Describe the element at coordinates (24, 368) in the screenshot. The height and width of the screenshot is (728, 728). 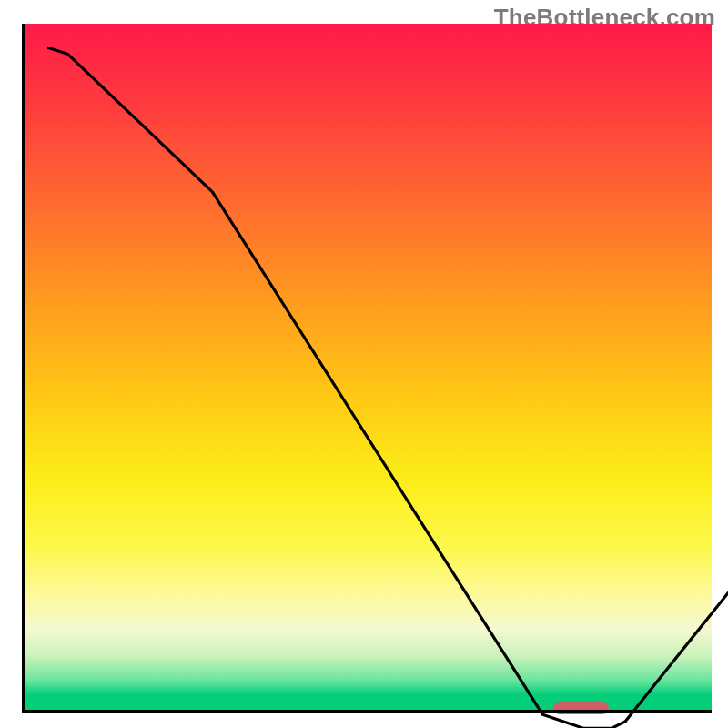
I see `y-axis` at that location.